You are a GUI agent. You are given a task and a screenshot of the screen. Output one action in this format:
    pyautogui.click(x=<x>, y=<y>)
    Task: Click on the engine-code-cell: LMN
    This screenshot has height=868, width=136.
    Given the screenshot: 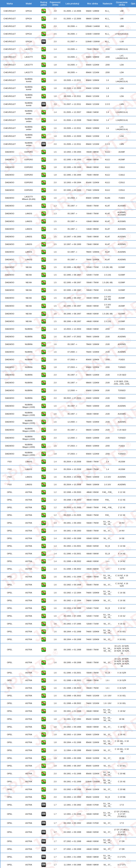 What is the action you would take?
    pyautogui.click(x=121, y=104)
    